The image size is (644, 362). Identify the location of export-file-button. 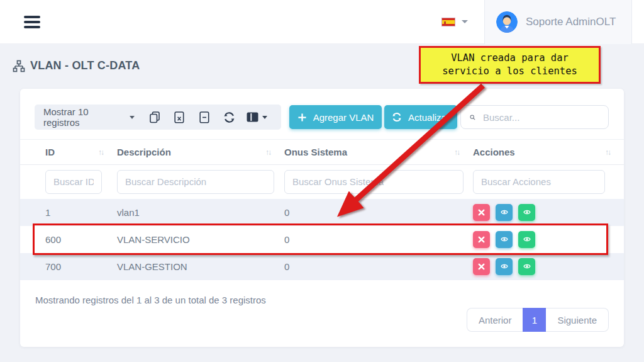
(204, 117).